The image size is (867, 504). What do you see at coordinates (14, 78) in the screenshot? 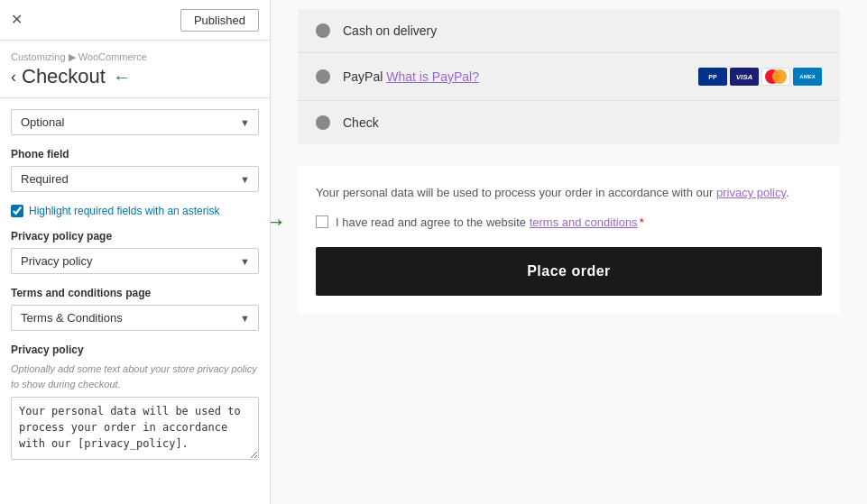
I see `back-button: ‹` at bounding box center [14, 78].